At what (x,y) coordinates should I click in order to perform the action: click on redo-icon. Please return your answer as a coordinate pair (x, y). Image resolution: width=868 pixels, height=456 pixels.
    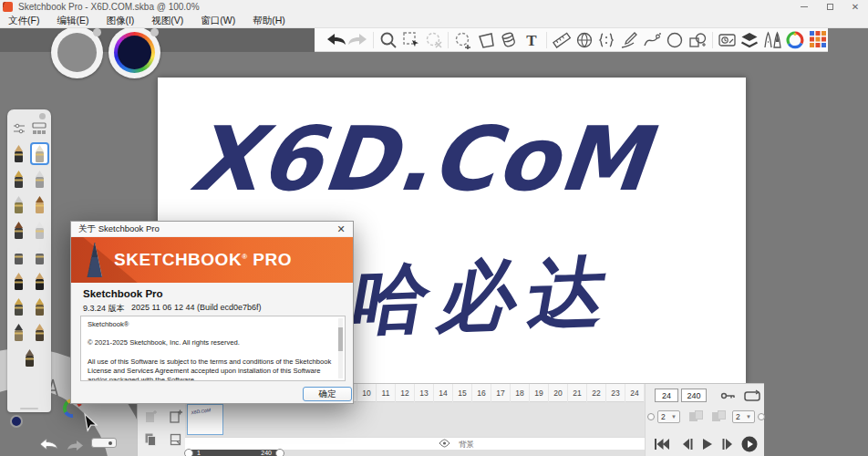
    Looking at the image, I should click on (358, 40).